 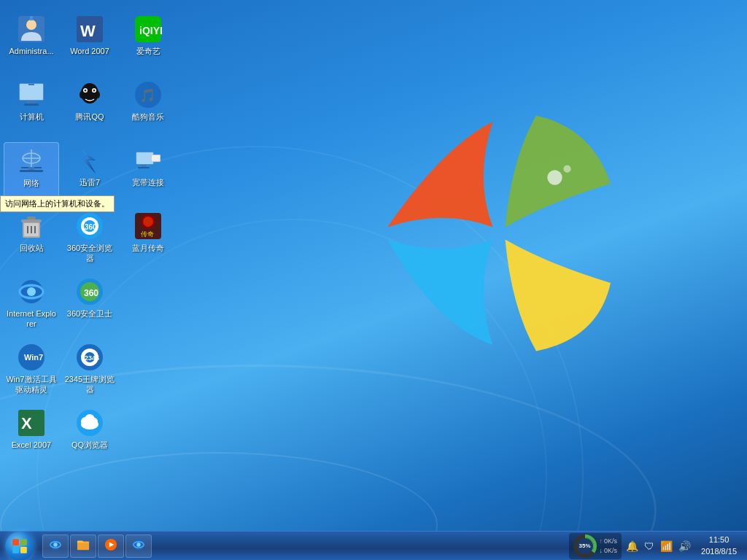 What do you see at coordinates (31, 226) in the screenshot?
I see `recycle-icon` at bounding box center [31, 226].